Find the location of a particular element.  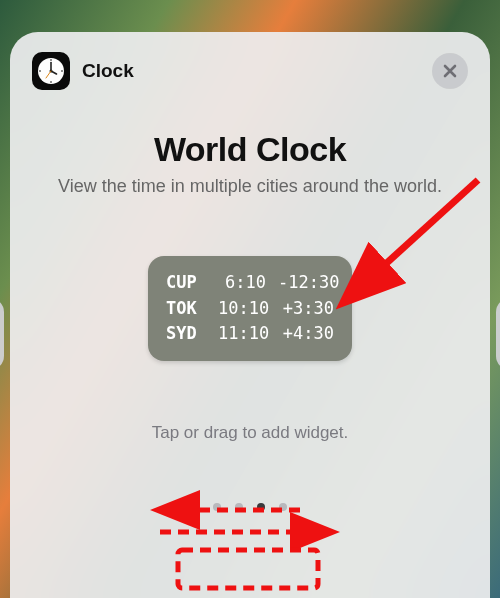

city-offset: -12:30 is located at coordinates (306, 283).